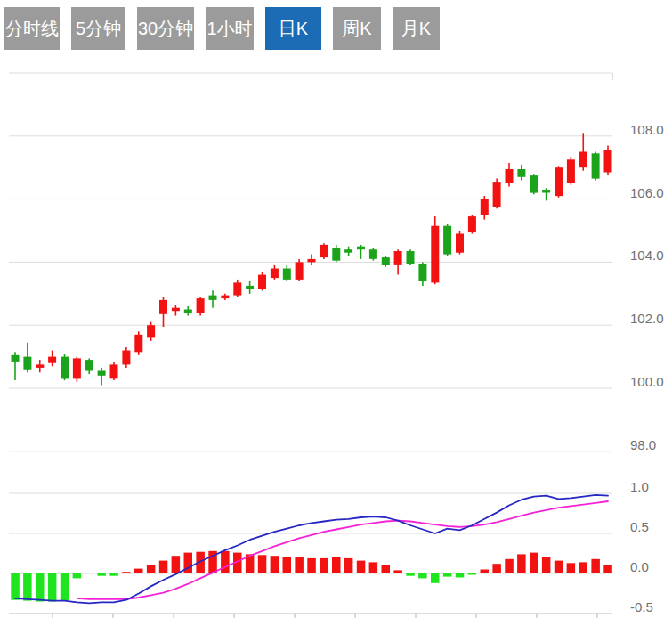  I want to click on y-axis-label: 104.0, so click(647, 255).